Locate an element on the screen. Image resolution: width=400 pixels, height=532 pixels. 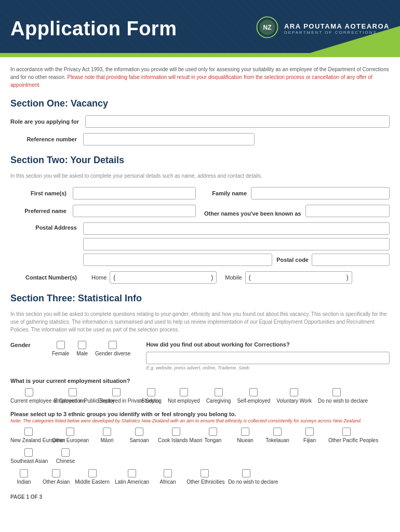
mobile-number-input is located at coordinates (299, 277).